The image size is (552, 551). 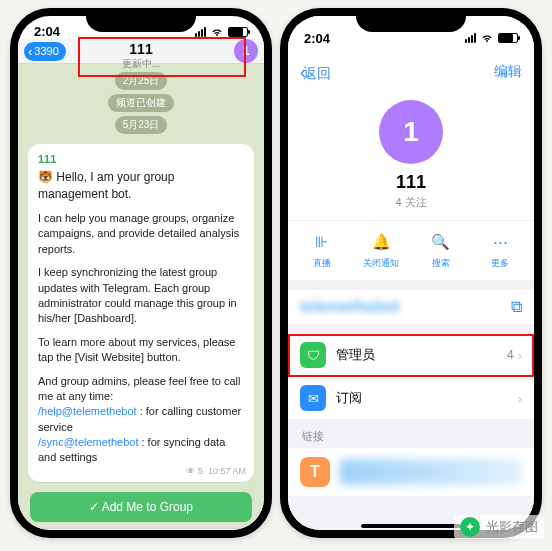 What do you see at coordinates (216, 472) in the screenshot?
I see `message-meta: 👁 5 10:57 AM` at bounding box center [216, 472].